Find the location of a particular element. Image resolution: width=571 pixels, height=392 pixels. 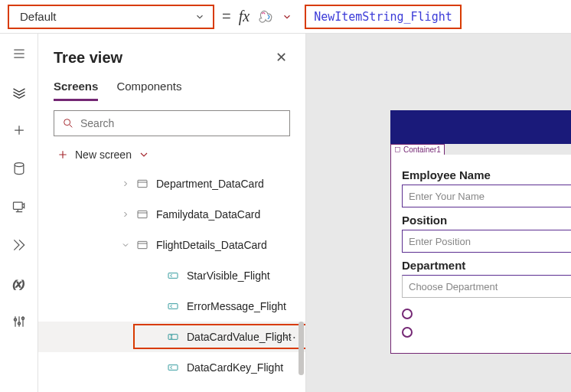

tree-node-label: DataCardKey_Flight is located at coordinates (235, 368).